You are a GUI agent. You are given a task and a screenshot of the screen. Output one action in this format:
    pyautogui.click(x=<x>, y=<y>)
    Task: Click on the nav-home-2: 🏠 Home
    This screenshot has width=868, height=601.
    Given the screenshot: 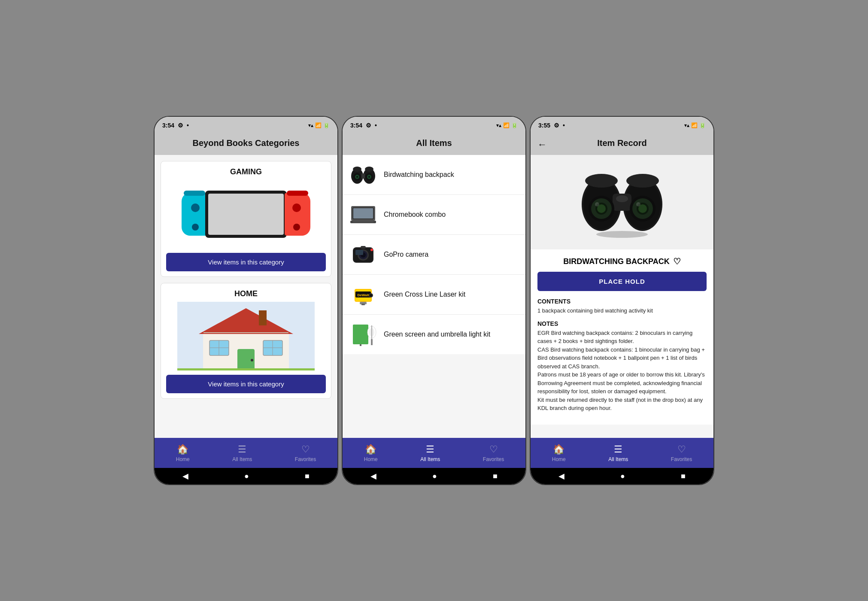 What is the action you would take?
    pyautogui.click(x=371, y=453)
    